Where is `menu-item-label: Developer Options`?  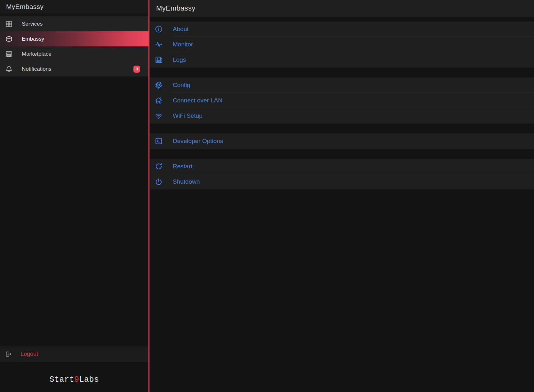
menu-item-label: Developer Options is located at coordinates (198, 141).